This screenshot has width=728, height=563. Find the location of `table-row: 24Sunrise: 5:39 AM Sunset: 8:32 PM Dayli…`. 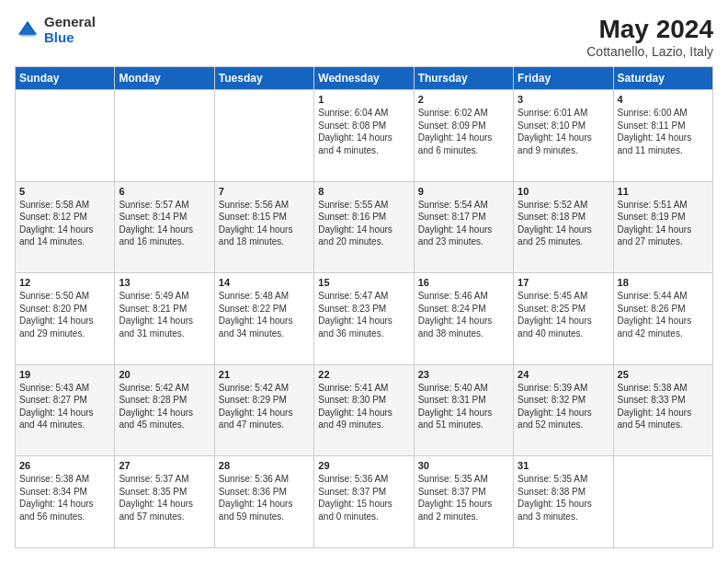

table-row: 24Sunrise: 5:39 AM Sunset: 8:32 PM Dayli… is located at coordinates (563, 410).